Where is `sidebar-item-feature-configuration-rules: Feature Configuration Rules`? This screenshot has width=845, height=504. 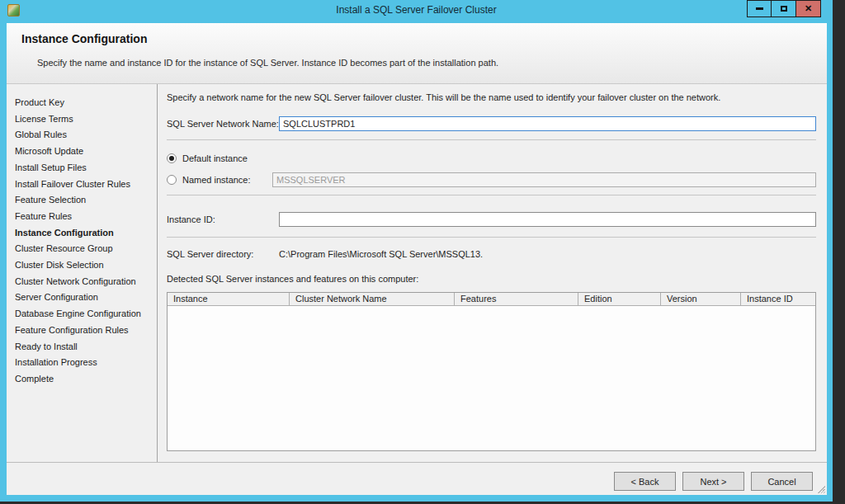
sidebar-item-feature-configuration-rules: Feature Configuration Rules is located at coordinates (82, 331).